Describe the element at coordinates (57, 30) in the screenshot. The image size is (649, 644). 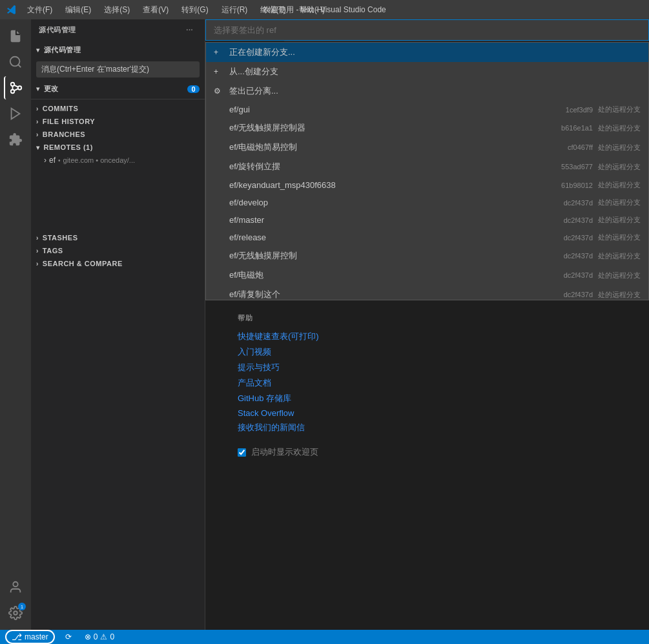
I see `sidebar-title: 源代码管理` at that location.